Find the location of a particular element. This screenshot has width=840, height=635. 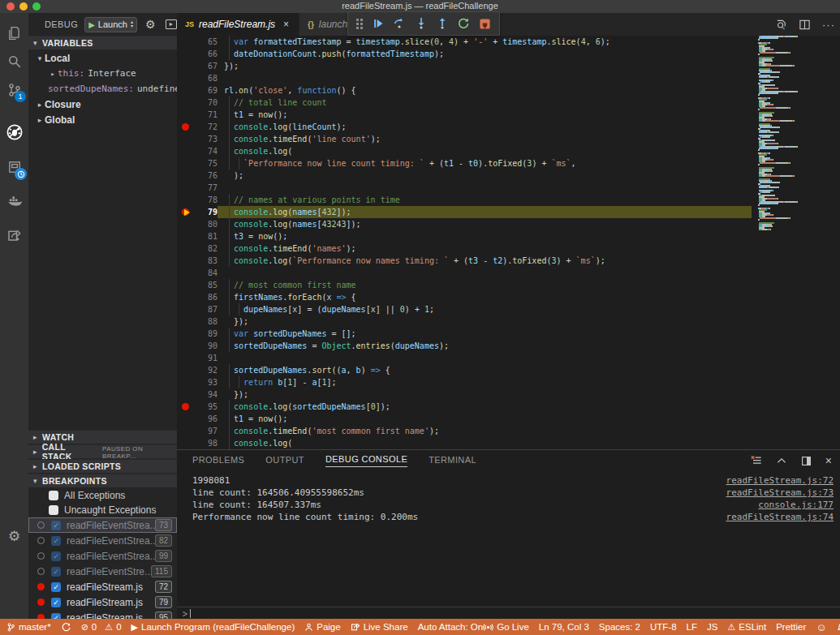

code-line-79: 79 console.log(names[432]); is located at coordinates (508, 212).